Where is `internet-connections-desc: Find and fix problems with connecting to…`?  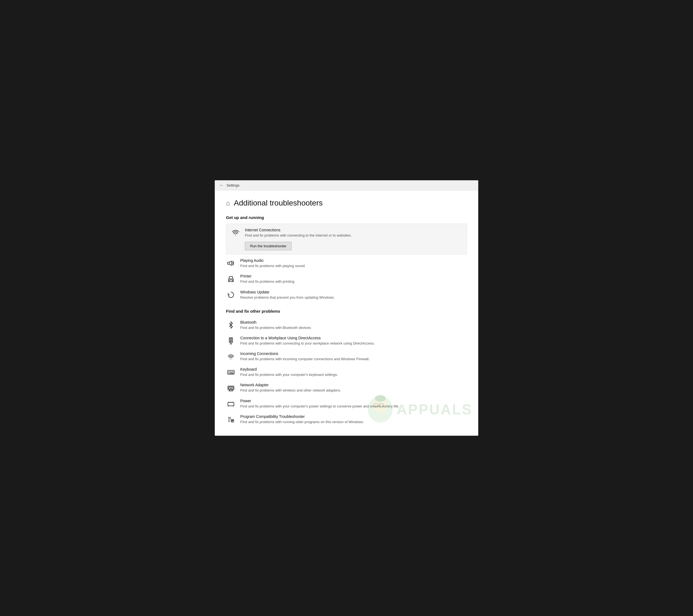
internet-connections-desc: Find and fix problems with connecting to… is located at coordinates (354, 235).